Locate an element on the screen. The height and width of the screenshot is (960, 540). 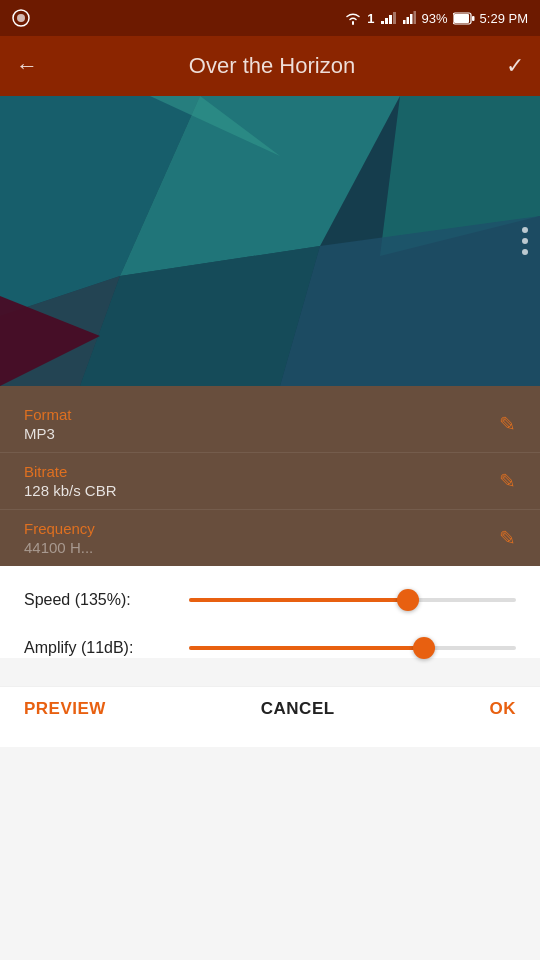
status-right: 1 93% 5:29 PM is located at coordinates (436, 18).